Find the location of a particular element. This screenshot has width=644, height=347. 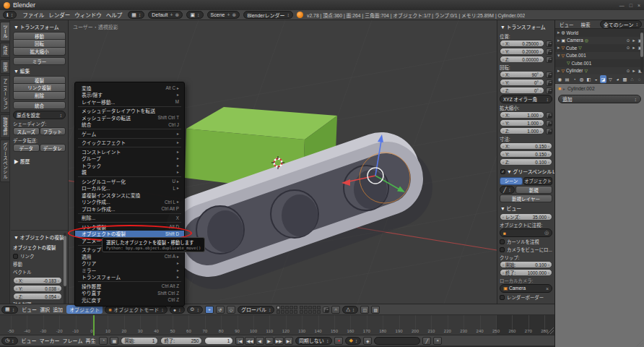

close-button: × is located at coordinates (639, 6).